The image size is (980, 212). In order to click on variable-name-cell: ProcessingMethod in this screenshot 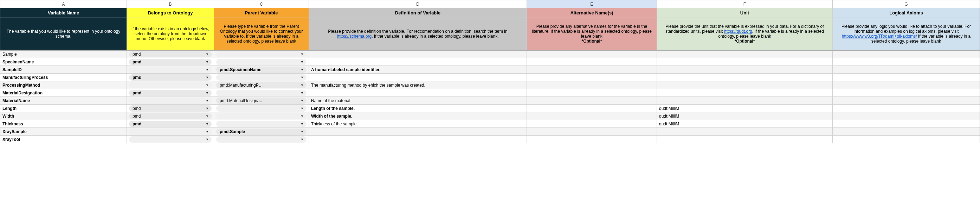, I will do `click(64, 85)`.